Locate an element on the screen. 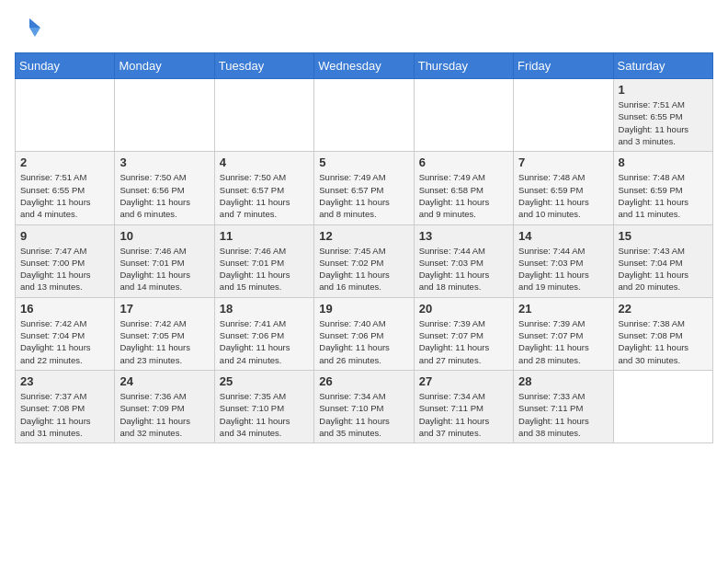 The width and height of the screenshot is (728, 563). day-number: 15 is located at coordinates (664, 236).